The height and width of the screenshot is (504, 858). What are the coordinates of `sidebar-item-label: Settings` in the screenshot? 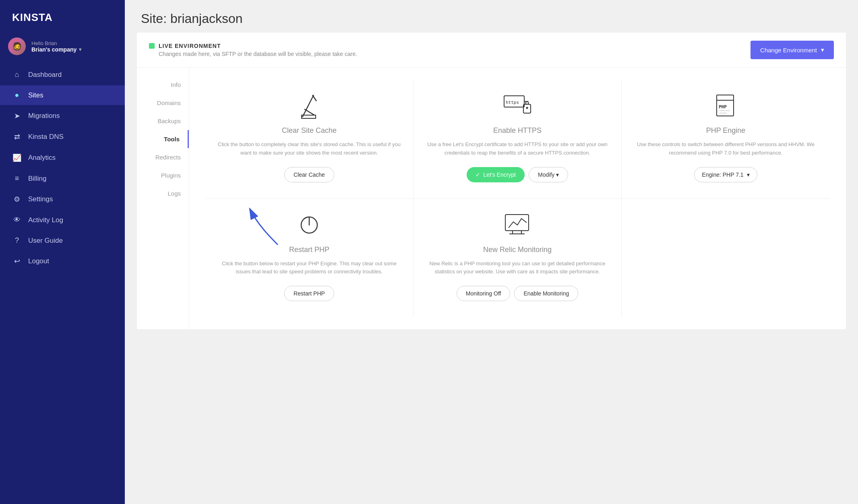 It's located at (40, 199).